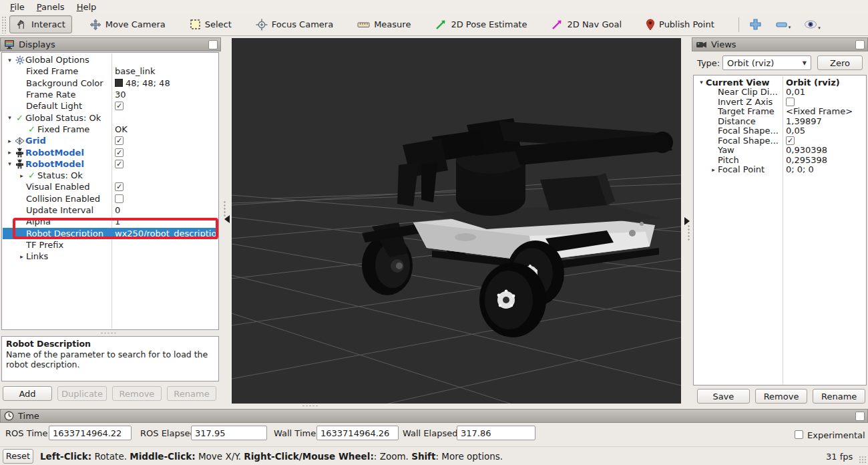  I want to click on tree-row-frame-rate: Frame Rate30, so click(110, 95).